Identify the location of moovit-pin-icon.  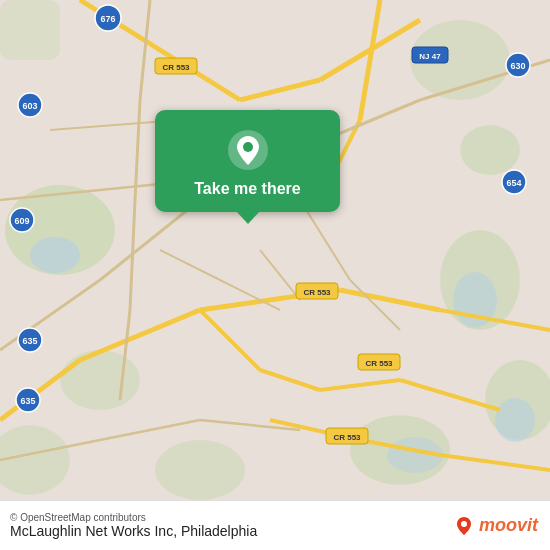
(464, 526).